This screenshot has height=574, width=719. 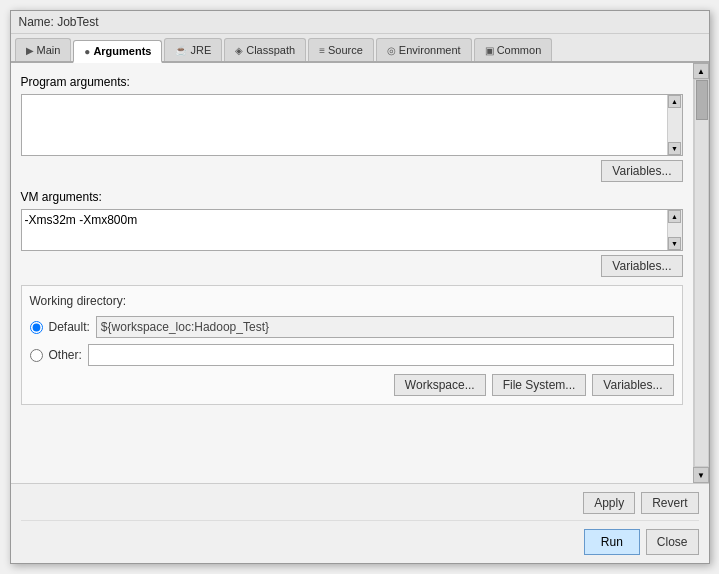 What do you see at coordinates (122, 51) in the screenshot?
I see `tab-arguments-label: Arguments` at bounding box center [122, 51].